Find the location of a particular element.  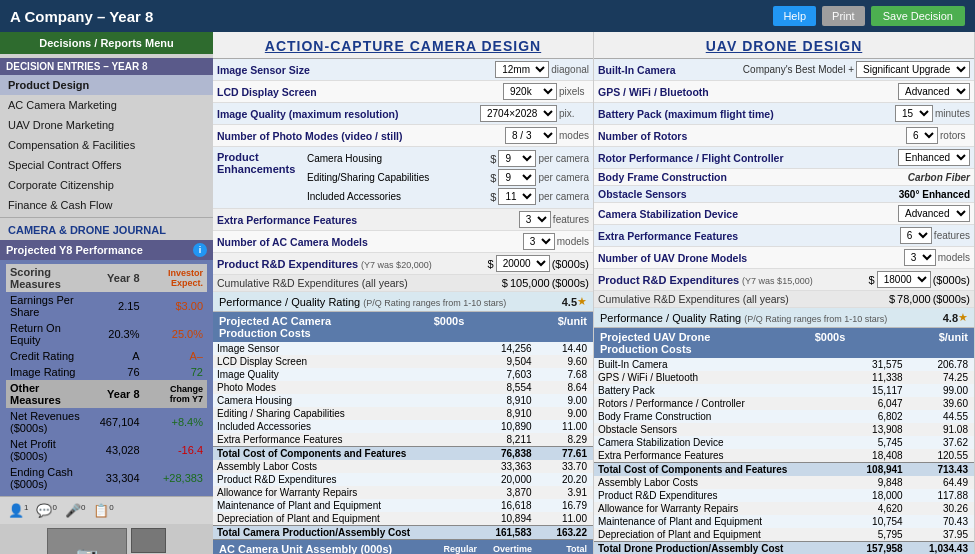

obstacle-sensors-label: Obstacle Sensors is located at coordinates (748, 194).